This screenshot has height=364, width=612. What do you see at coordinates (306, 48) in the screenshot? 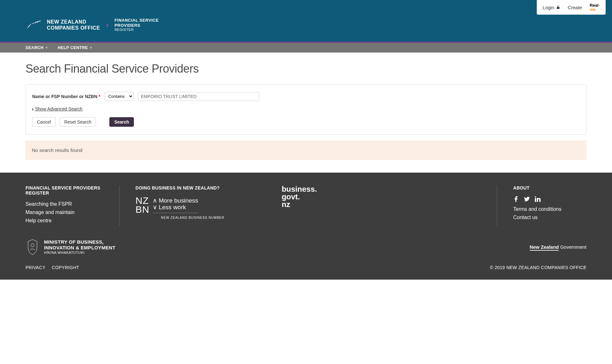
I see `main-nav: SEARCH ▼ HELP CENTRE ▼` at bounding box center [306, 48].